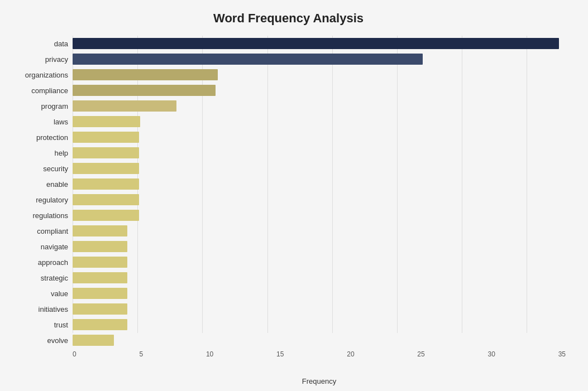 This screenshot has width=588, height=391. Describe the element at coordinates (57, 59) in the screenshot. I see `y-label: privacy` at that location.